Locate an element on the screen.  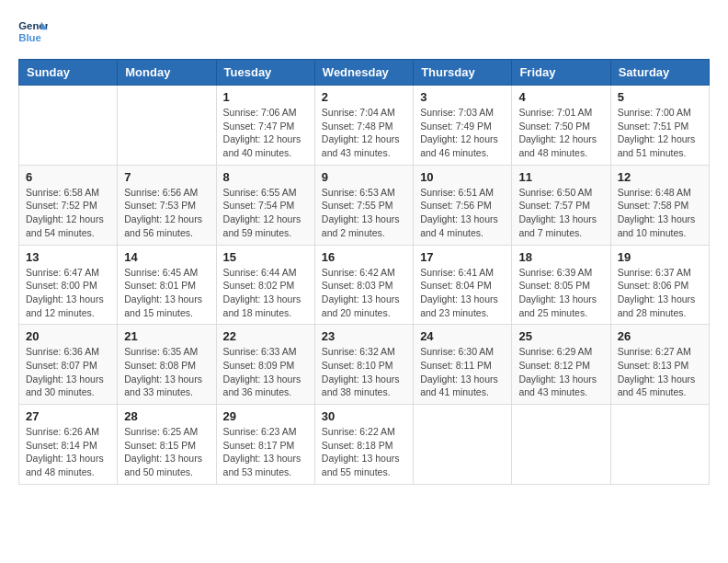
day-info: Sunrise: 6:50 AMSunset: 7:57 PMDaylight:… is located at coordinates (561, 213).